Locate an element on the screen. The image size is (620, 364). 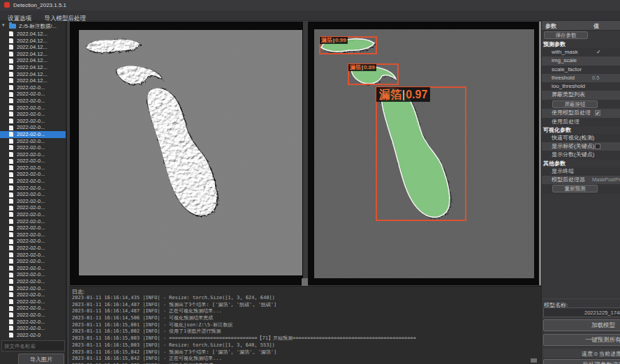
tree-file-item: 2022-02-0 is located at coordinates (34, 335).